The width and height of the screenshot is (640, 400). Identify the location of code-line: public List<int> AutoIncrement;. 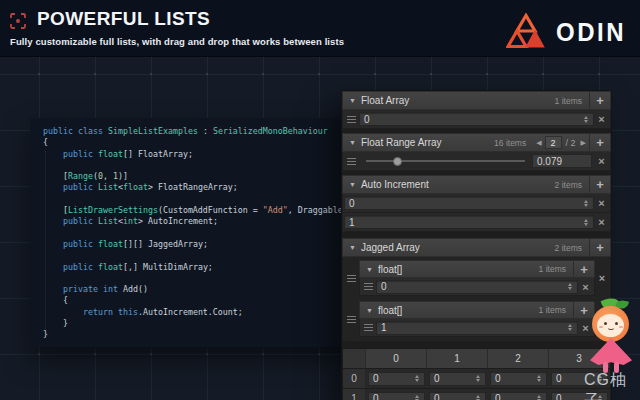
(194, 222).